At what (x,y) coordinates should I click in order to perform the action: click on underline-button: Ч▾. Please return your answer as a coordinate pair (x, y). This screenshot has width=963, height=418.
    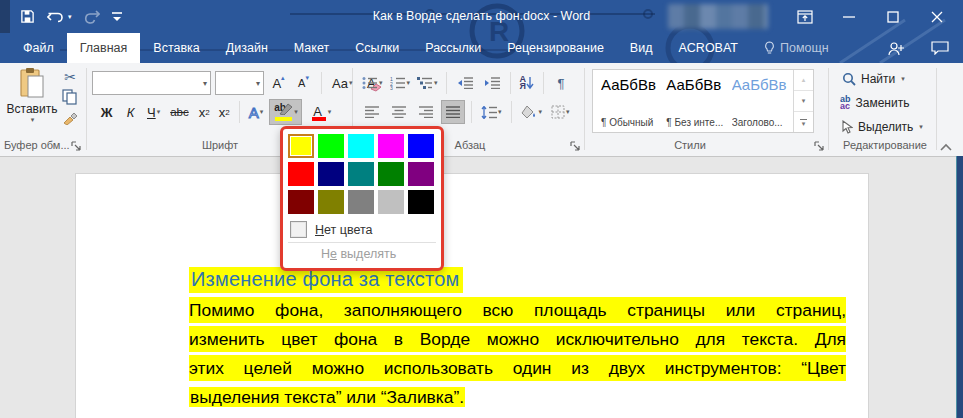
    Looking at the image, I should click on (154, 112).